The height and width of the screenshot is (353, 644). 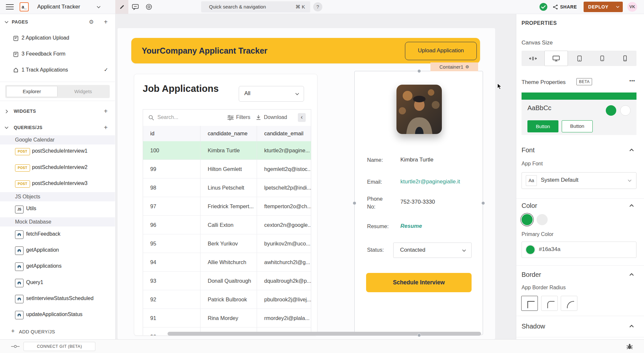 I want to click on table-row: 91 Rina Mordey rmordey2i@plala..., so click(x=227, y=318).